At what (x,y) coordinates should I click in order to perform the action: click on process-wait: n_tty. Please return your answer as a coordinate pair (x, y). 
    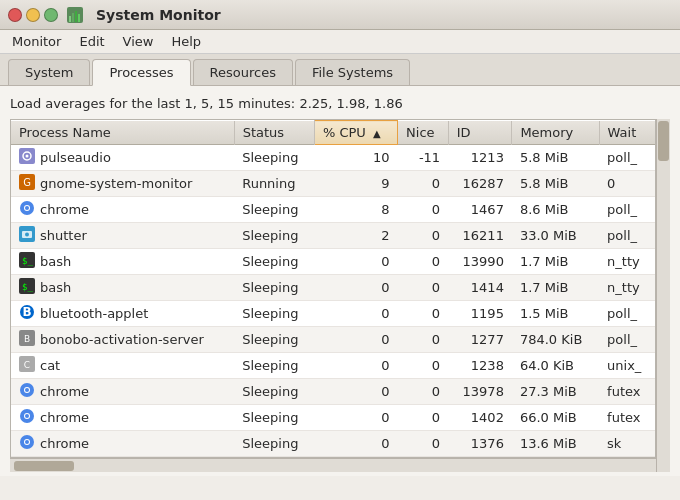
    Looking at the image, I should click on (627, 262).